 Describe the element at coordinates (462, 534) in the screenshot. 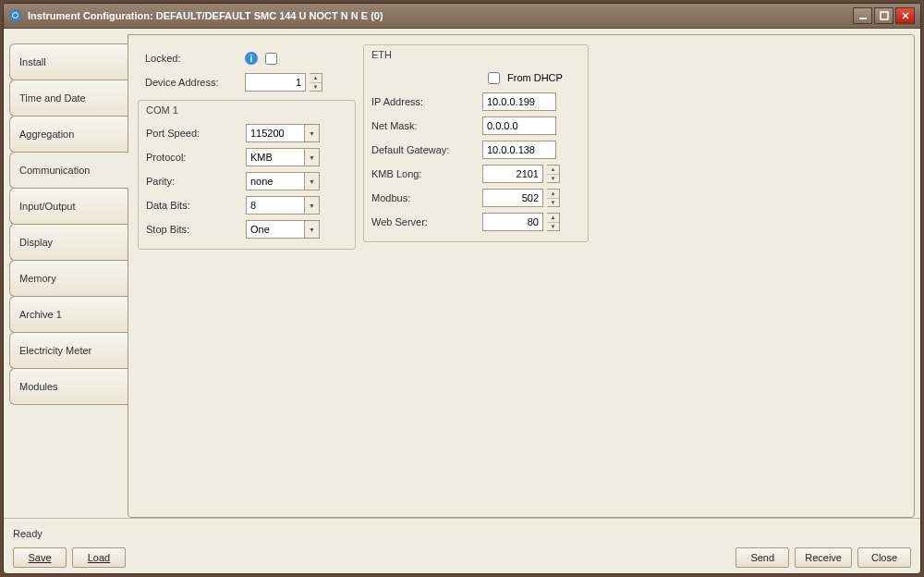

I see `status-text: Ready` at that location.